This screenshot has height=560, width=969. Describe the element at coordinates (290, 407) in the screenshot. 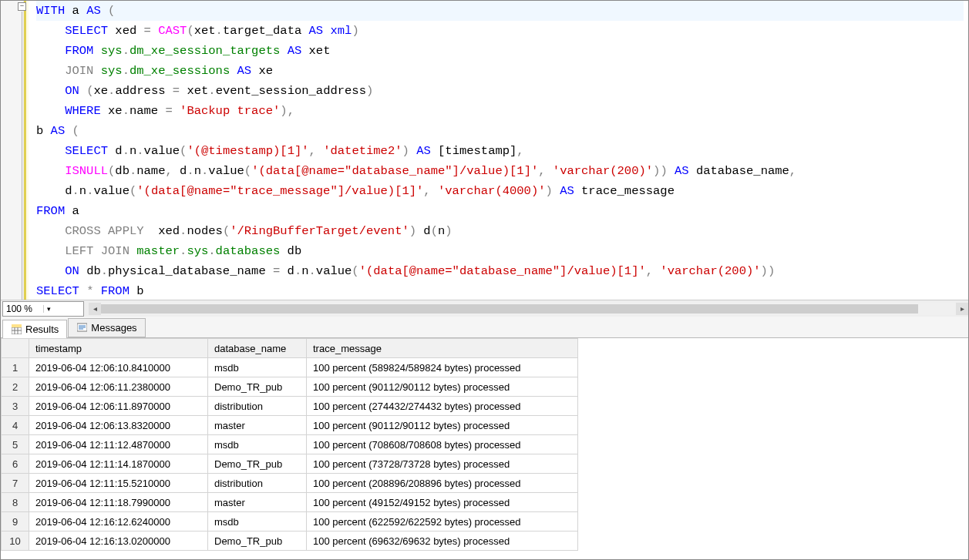

I see `table-row: 32019-06-04 12:06:11.8970000distribution…` at that location.